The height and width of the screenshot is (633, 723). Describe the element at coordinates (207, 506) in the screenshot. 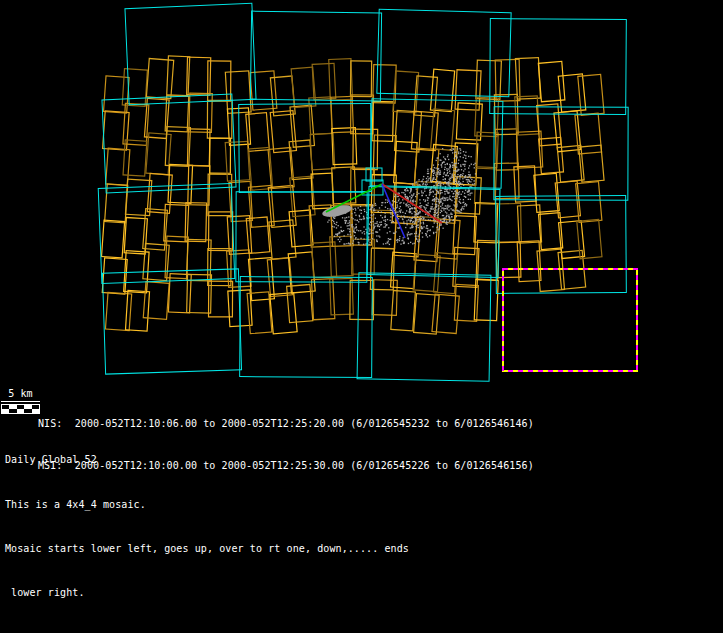

I see `caption-mosaic-type: This is a 4x4_4 mosaic.` at that location.